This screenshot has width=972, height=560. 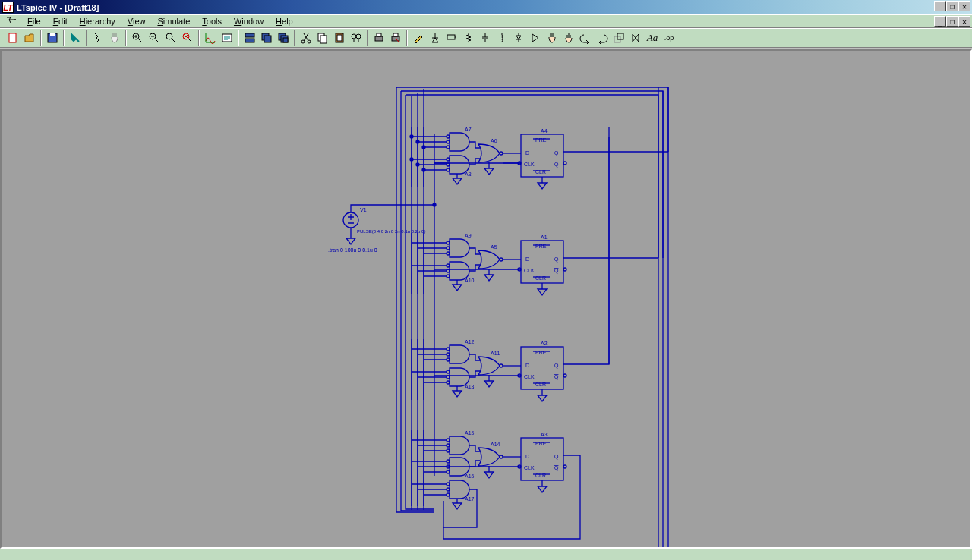 I want to click on svg-text: A1, so click(x=544, y=237).